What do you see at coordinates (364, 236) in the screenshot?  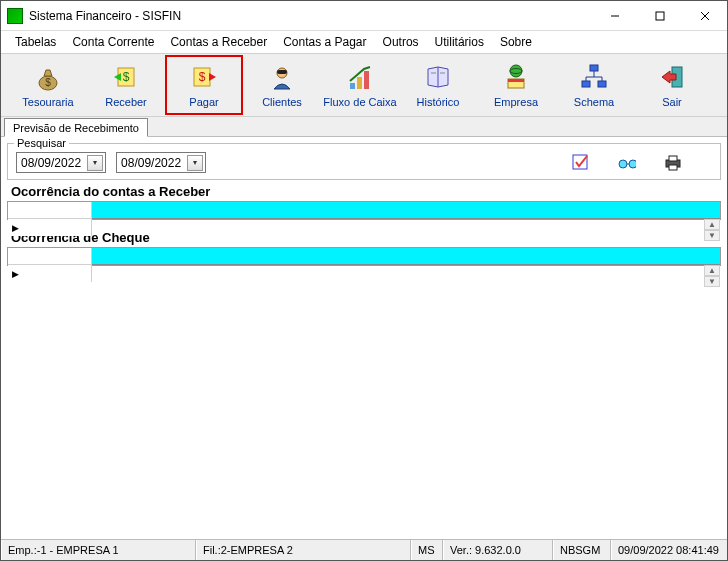 I see `section-title-cheque: Ocorrência de Cheque` at bounding box center [364, 236].